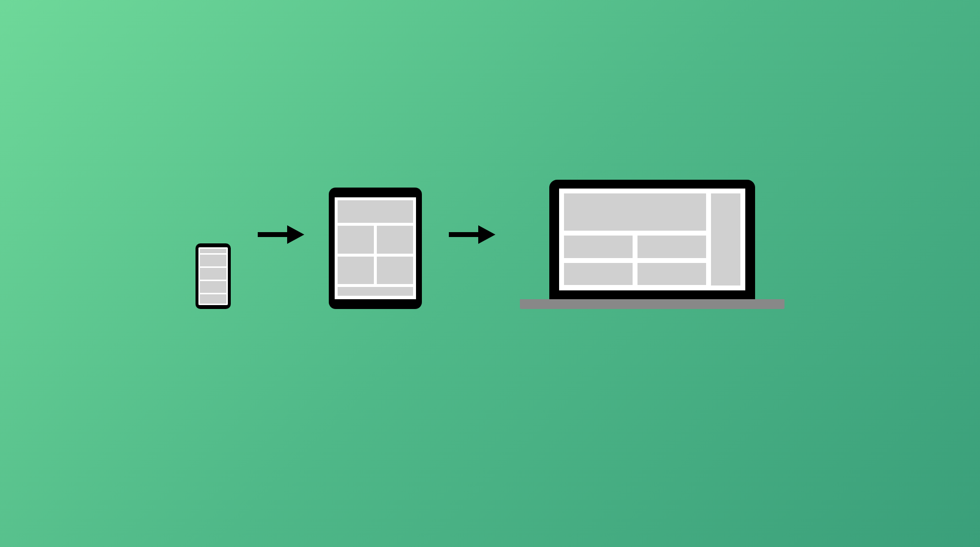  Describe the element at coordinates (652, 244) in the screenshot. I see `laptop-device-icon` at that location.